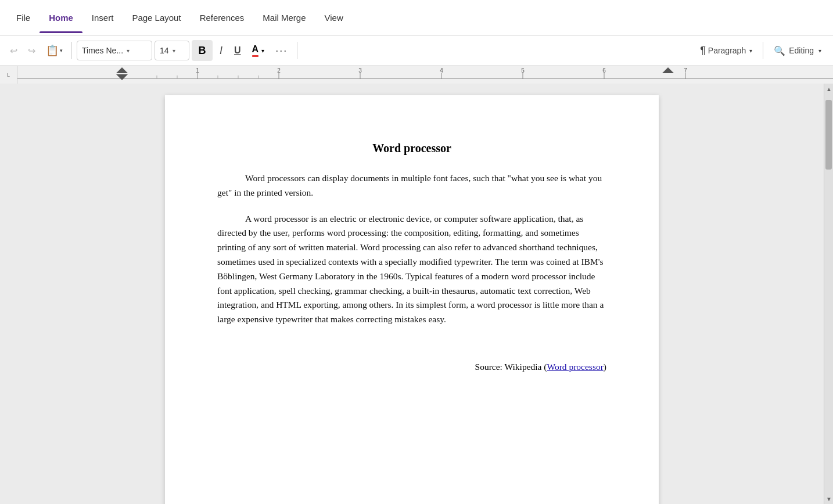  I want to click on pilcrow-icon: ¶, so click(703, 51).